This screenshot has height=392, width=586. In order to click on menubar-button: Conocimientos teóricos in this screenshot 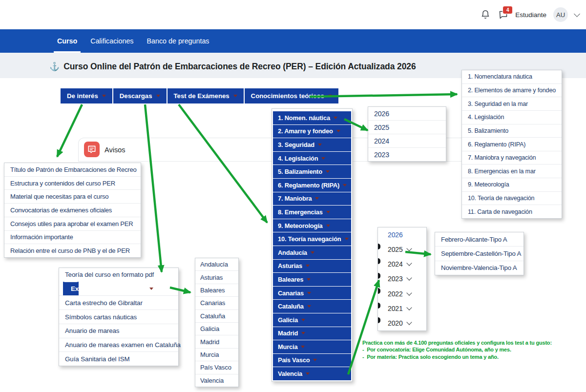, I will do `click(292, 96)`.